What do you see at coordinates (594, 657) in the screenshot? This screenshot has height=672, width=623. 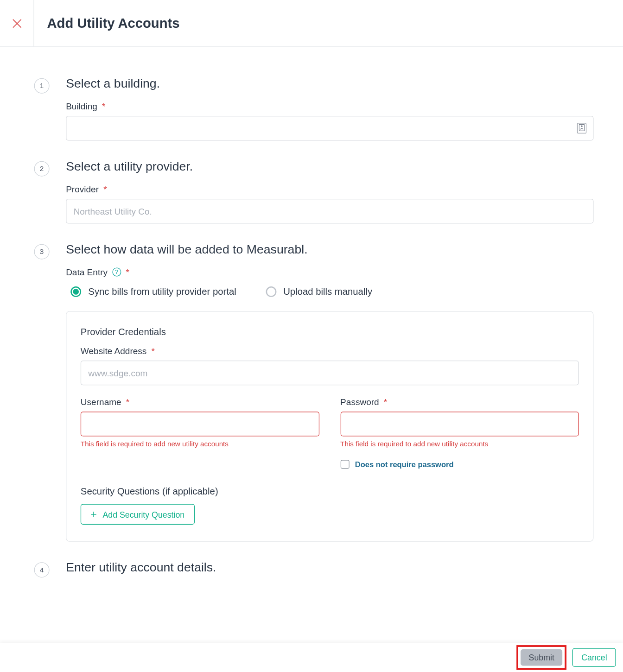 I see `cancel-button: Cancel` at bounding box center [594, 657].